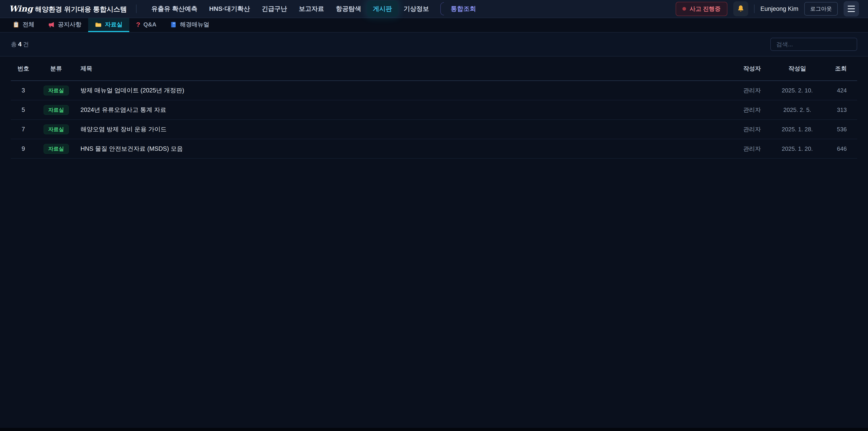 The height and width of the screenshot is (431, 868). Describe the element at coordinates (434, 26) in the screenshot. I see `board-tabbar: 전체 공지사항 자료실 ? Q&A 해경매` at that location.